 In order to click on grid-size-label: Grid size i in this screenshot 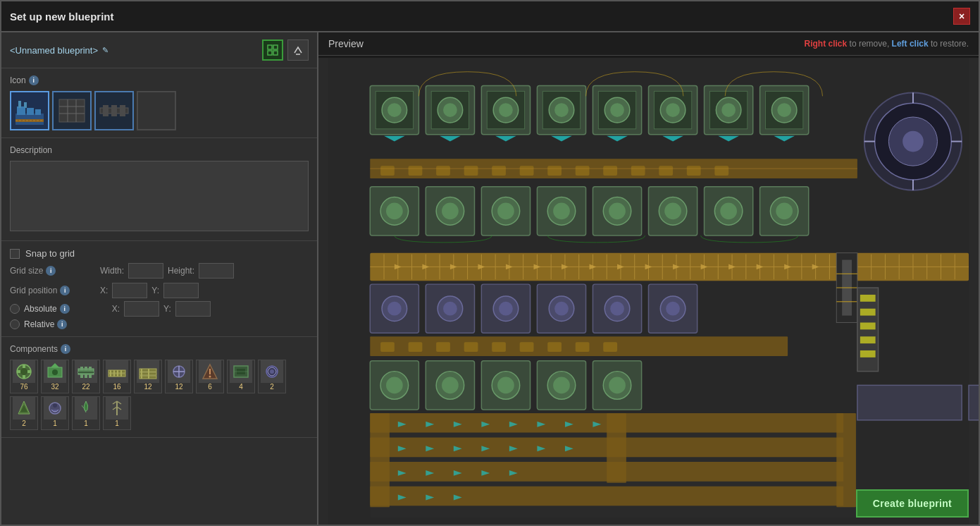, I will do `click(52, 271)`.